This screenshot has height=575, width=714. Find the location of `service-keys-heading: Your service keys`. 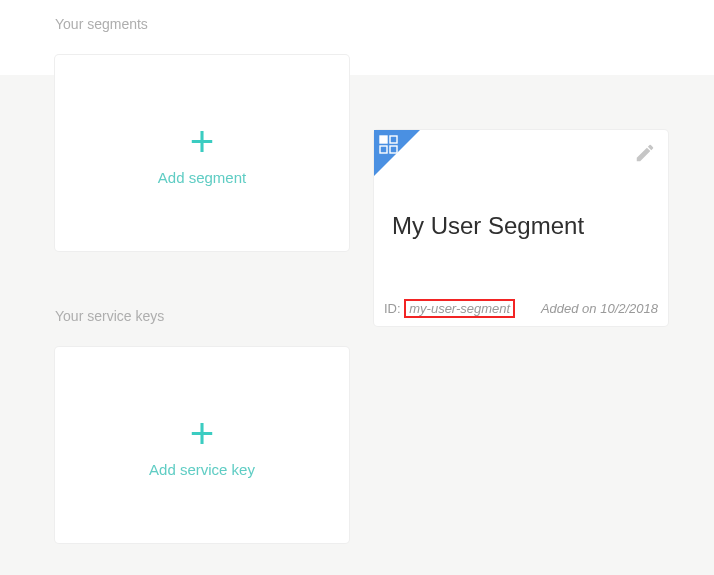

service-keys-heading: Your service keys is located at coordinates (110, 316).